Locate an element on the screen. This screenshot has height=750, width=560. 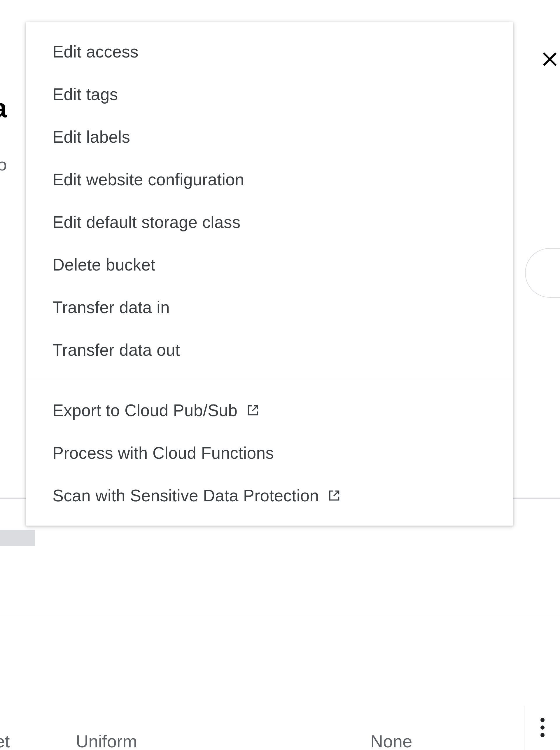
menu-item-transfer-data-in: Transfer data in is located at coordinates (270, 307).